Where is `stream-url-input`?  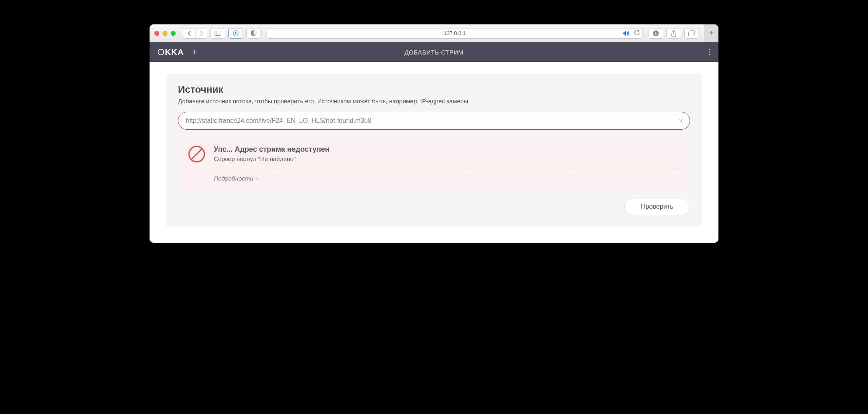
stream-url-input is located at coordinates (434, 121).